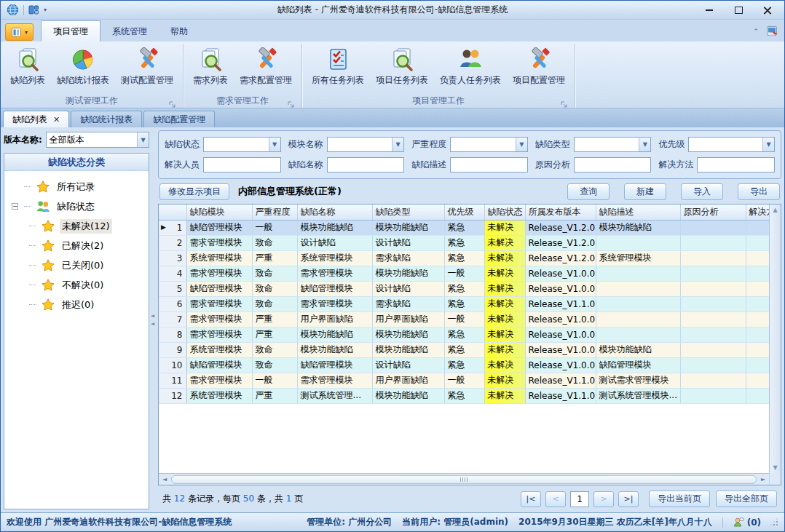  Describe the element at coordinates (210, 65) in the screenshot. I see `ribbon-button: 需求列表` at that location.